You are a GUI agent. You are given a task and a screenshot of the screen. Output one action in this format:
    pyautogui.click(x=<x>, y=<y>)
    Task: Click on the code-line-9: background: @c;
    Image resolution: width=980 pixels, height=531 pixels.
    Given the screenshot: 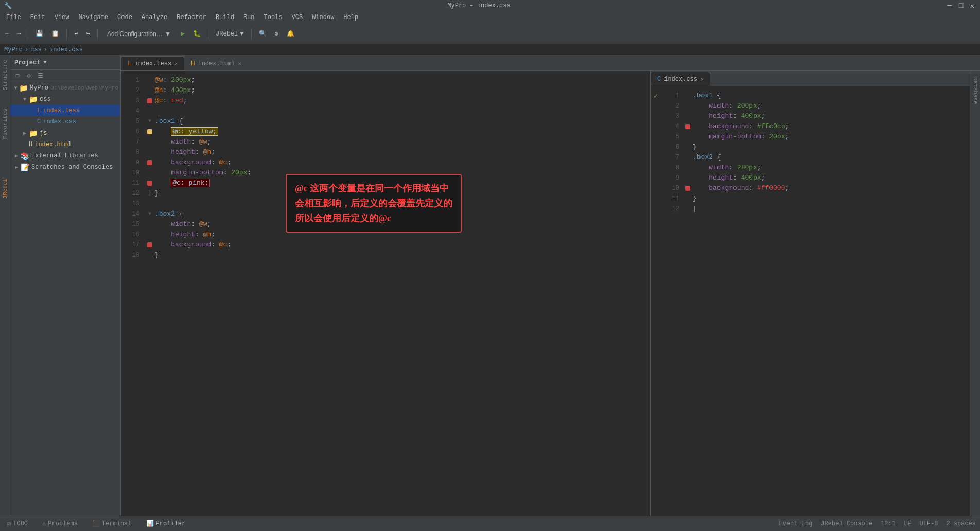 What is the action you would take?
    pyautogui.click(x=398, y=163)
    